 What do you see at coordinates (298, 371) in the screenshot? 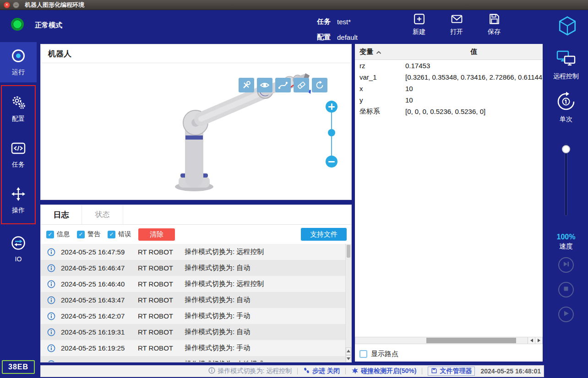
I see `separator` at bounding box center [298, 371].